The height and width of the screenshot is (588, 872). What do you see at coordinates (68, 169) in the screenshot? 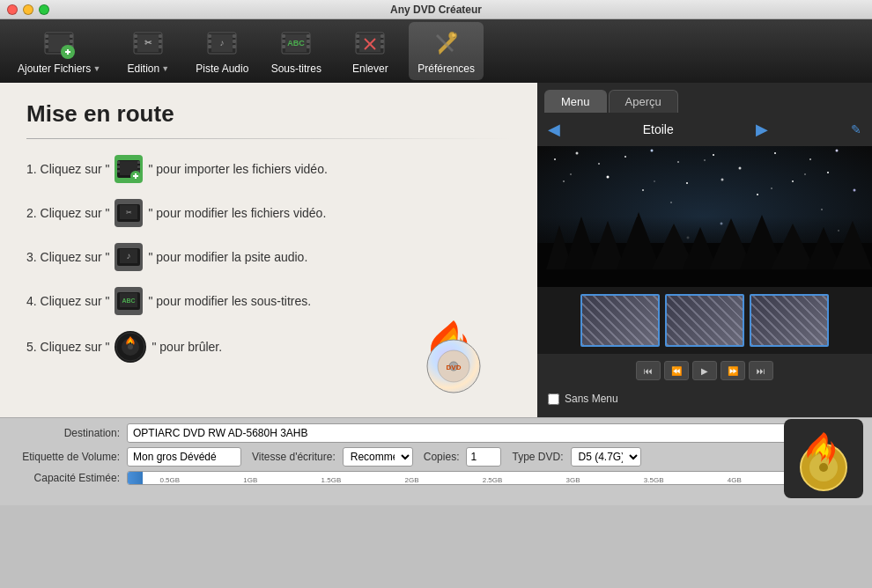
I see `step-1-number: 1. Cliquez sur "` at bounding box center [68, 169].